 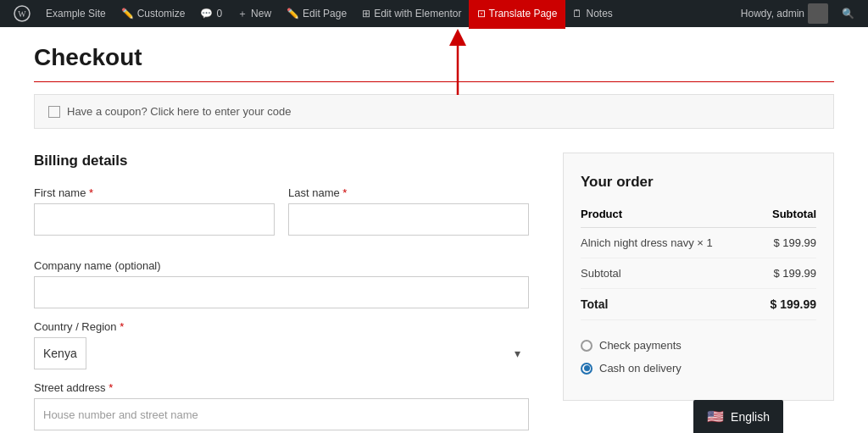 What do you see at coordinates (786, 274) in the screenshot?
I see `subtotal-value: $ 199.99` at bounding box center [786, 274].